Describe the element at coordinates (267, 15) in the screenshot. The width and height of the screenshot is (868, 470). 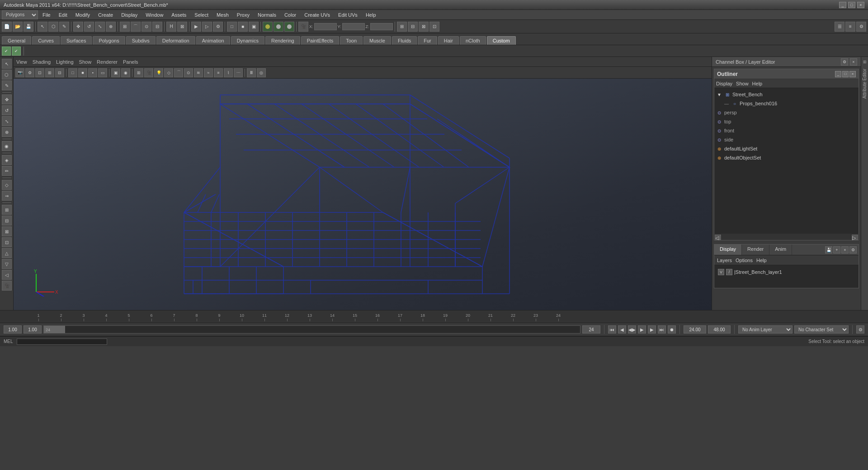
I see `menu-normals: Normals` at that location.